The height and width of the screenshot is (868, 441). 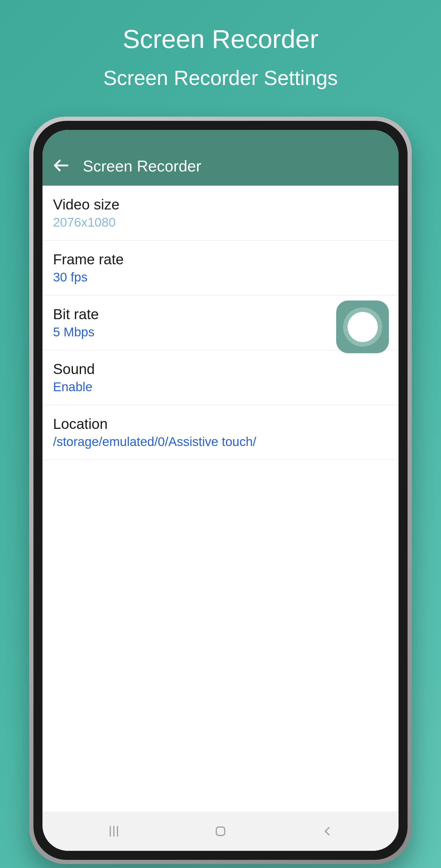 What do you see at coordinates (220, 222) in the screenshot?
I see `setting-value: 2076x1080` at bounding box center [220, 222].